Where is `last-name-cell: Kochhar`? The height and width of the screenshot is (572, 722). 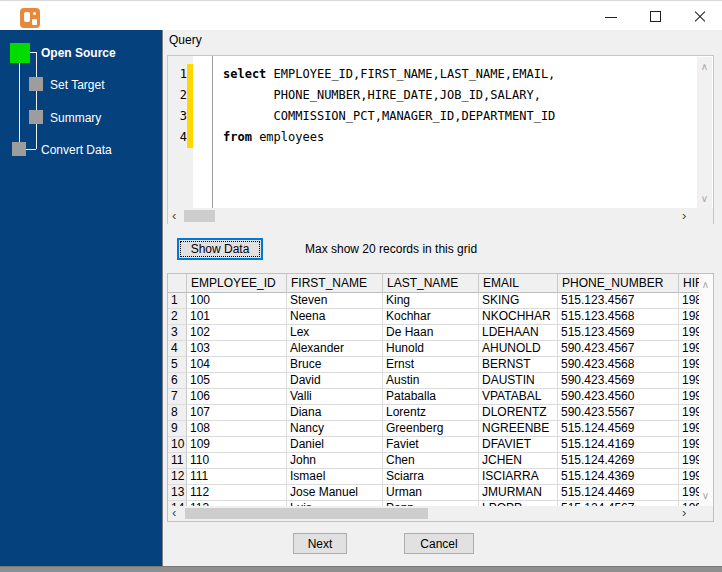
last-name-cell: Kochhar is located at coordinates (431, 317).